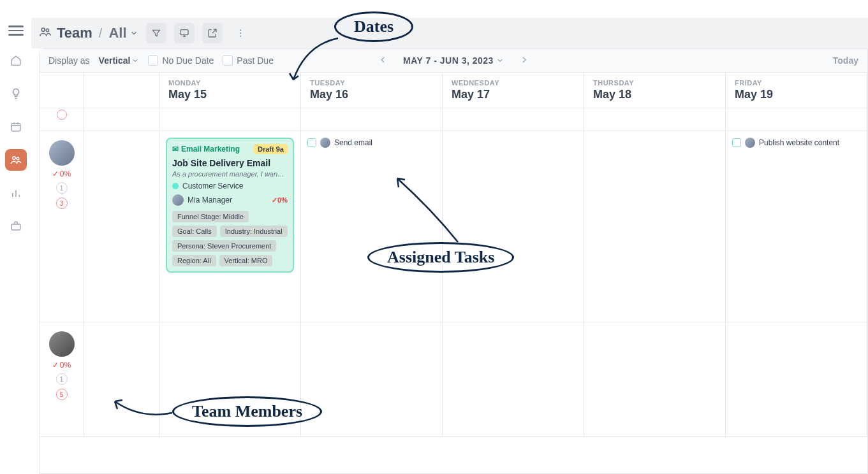 The width and height of the screenshot is (868, 474). Describe the element at coordinates (45, 33) in the screenshot. I see `team-small-icon` at that location.